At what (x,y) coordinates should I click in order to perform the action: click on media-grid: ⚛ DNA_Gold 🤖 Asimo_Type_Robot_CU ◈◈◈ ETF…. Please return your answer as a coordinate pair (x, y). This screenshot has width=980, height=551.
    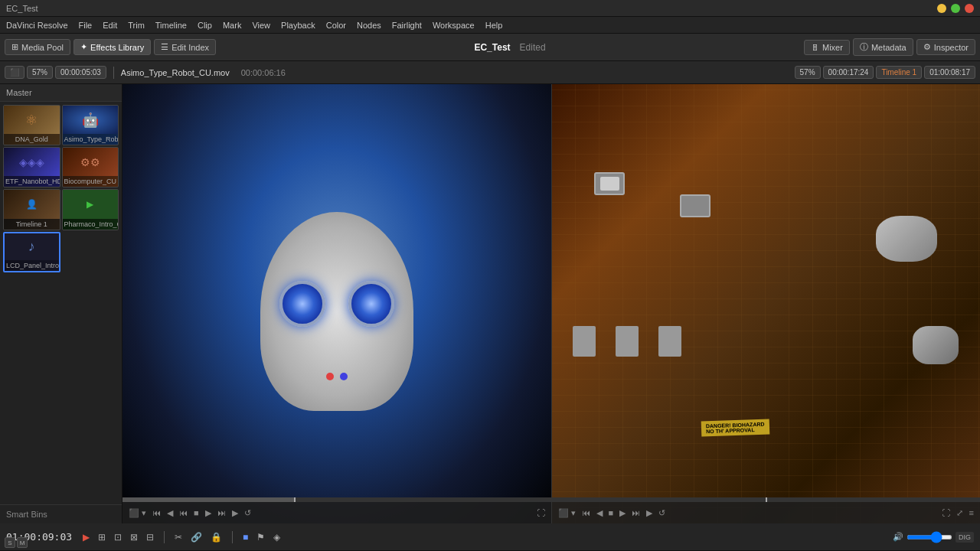
    Looking at the image, I should click on (61, 303).